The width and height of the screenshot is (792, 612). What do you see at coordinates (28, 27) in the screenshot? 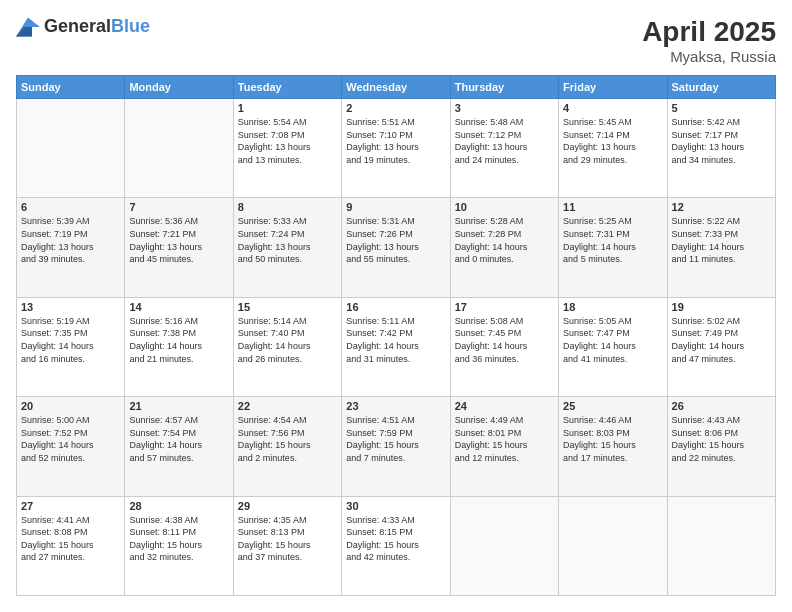
I see `logo-icon` at bounding box center [28, 27].